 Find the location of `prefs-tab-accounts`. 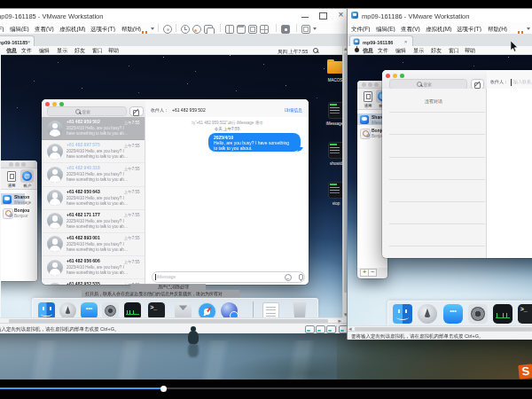

prefs-tab-accounts is located at coordinates (27, 176).